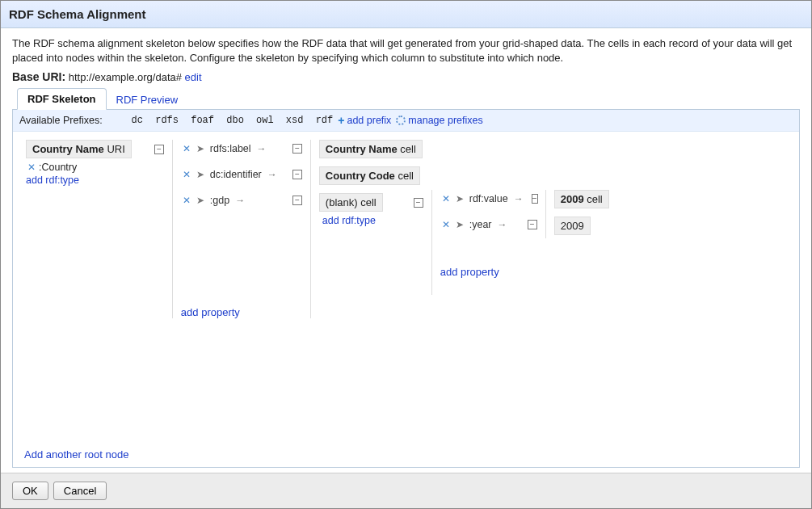 This screenshot has height=509, width=812. Describe the element at coordinates (220, 200) in the screenshot. I see `prop-label: :gdp` at that location.